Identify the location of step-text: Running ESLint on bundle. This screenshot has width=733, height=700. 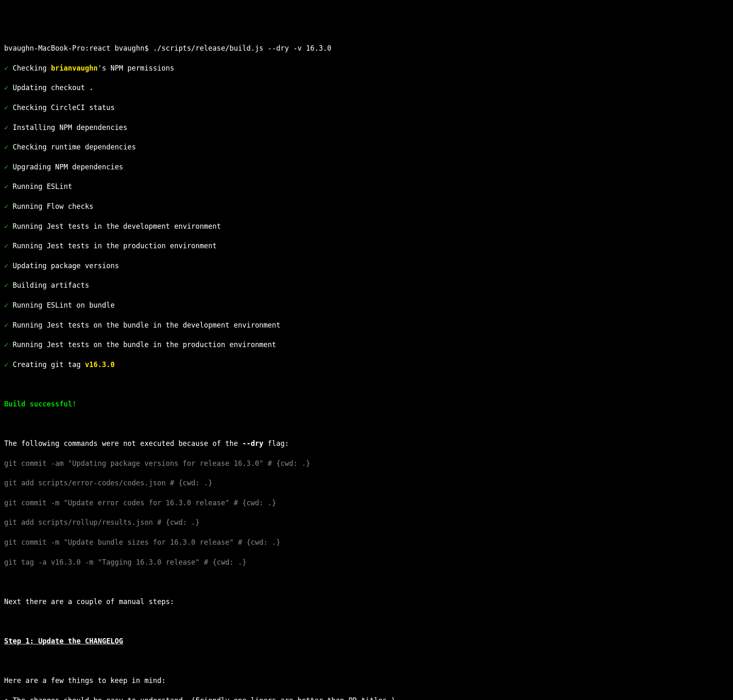
(64, 305).